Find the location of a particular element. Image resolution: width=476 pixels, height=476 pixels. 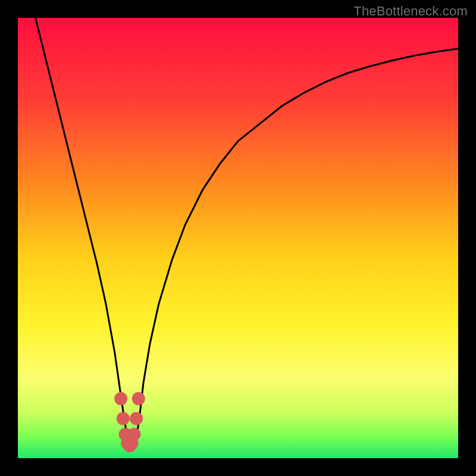

watermark-text: TheBottleneck.com is located at coordinates (411, 11).